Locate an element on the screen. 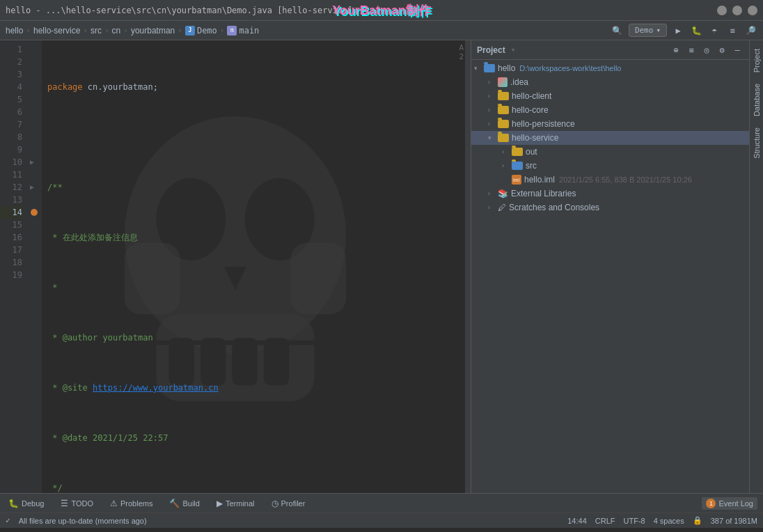  coverage-button: ☂ is located at coordinates (714, 31).